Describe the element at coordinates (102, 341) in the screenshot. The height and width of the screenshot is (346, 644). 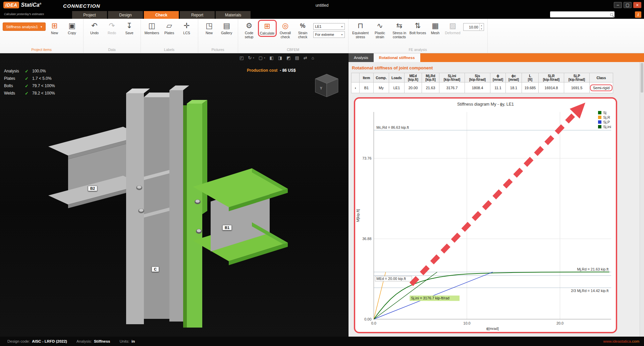
I see `analysis-value: Stiffness` at that location.